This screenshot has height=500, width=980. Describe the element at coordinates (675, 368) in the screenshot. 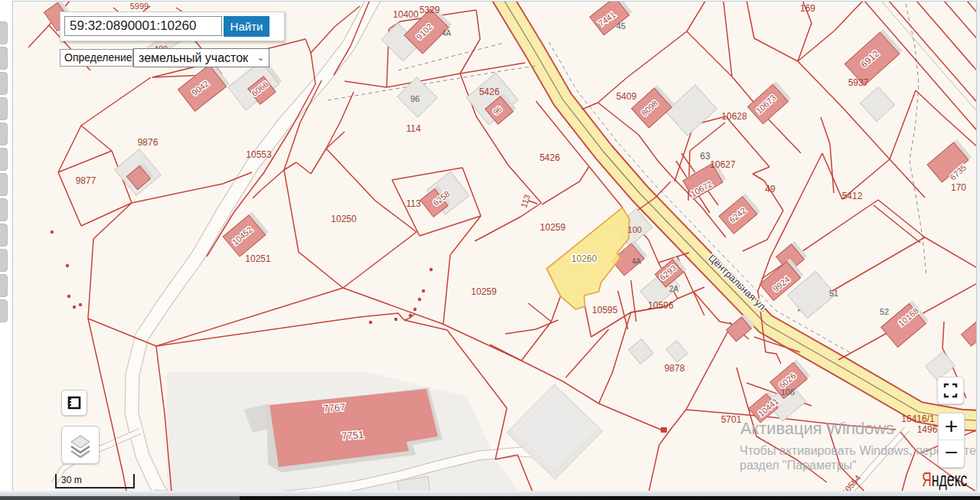

I see `svg-text: 9878` at that location.